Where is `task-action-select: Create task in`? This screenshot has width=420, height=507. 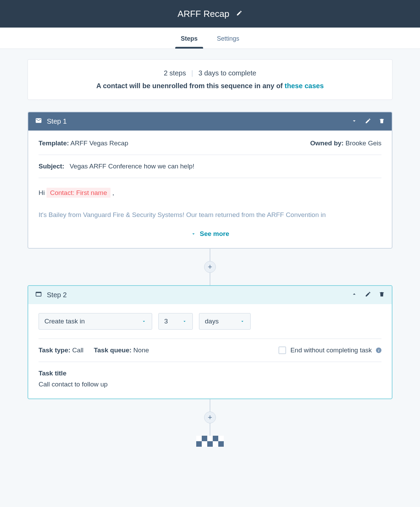 task-action-select: Create task in is located at coordinates (95, 321).